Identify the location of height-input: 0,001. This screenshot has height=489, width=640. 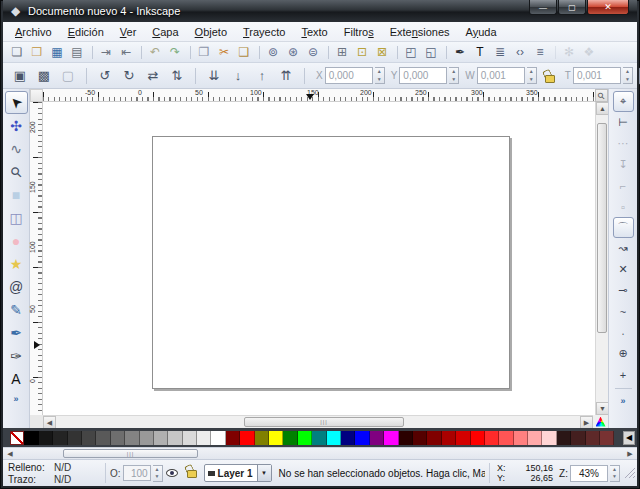
(597, 76).